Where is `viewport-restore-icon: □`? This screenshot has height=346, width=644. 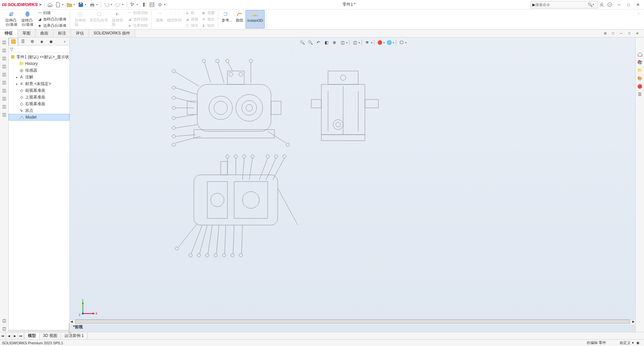
viewport-restore-icon: □ is located at coordinates (613, 33).